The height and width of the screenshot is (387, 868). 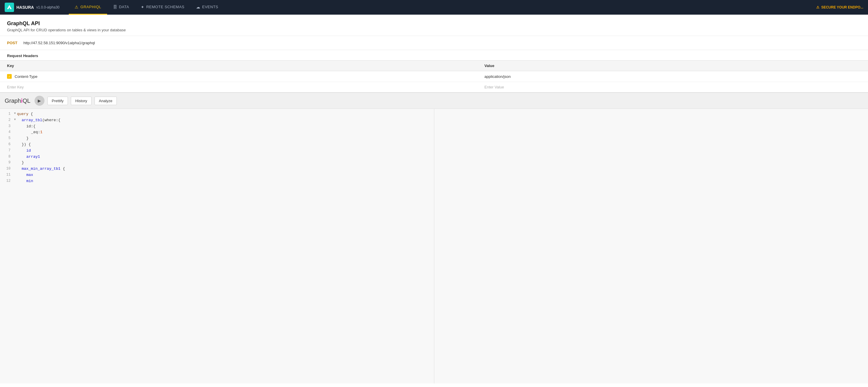 I want to click on alert-icon: ⚠, so click(x=818, y=7).